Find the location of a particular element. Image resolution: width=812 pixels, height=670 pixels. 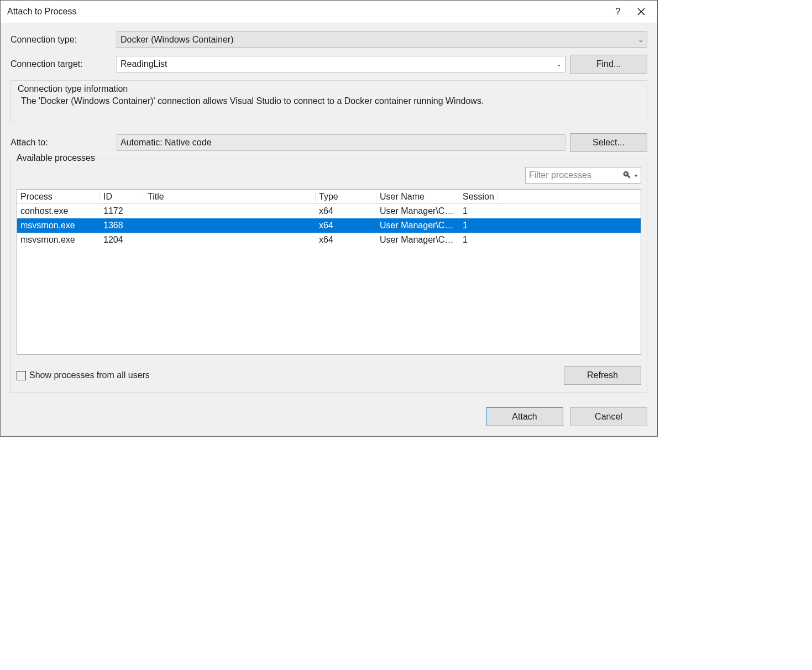

connection-target-value: ReadingList is located at coordinates (144, 64).